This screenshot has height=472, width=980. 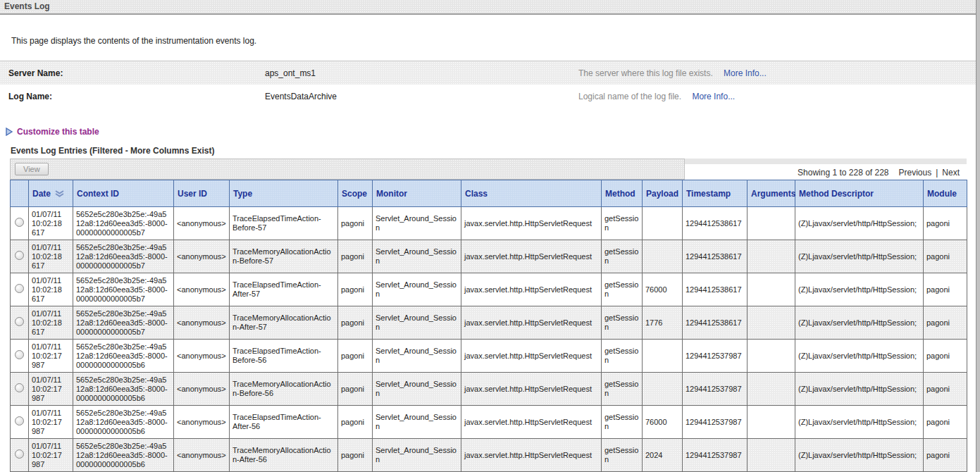 What do you see at coordinates (745, 73) in the screenshot?
I see `server-name-more-info-link: More Info...` at bounding box center [745, 73].